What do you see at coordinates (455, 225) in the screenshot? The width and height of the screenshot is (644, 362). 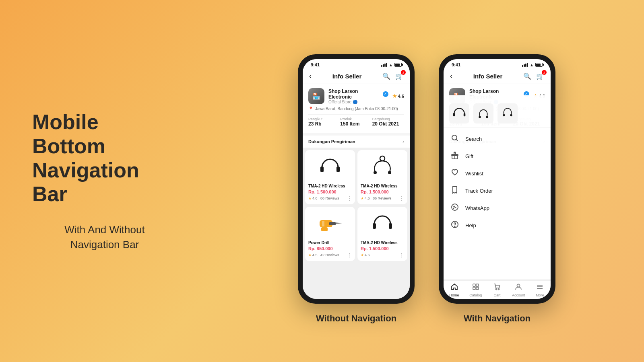 I see `help-menu-icon` at bounding box center [455, 225].